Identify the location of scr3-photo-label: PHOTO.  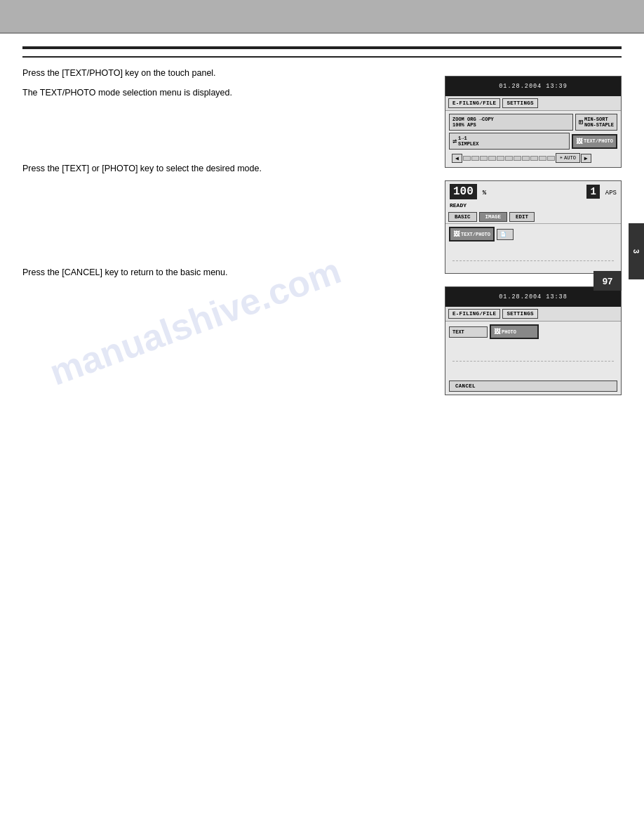
(509, 332).